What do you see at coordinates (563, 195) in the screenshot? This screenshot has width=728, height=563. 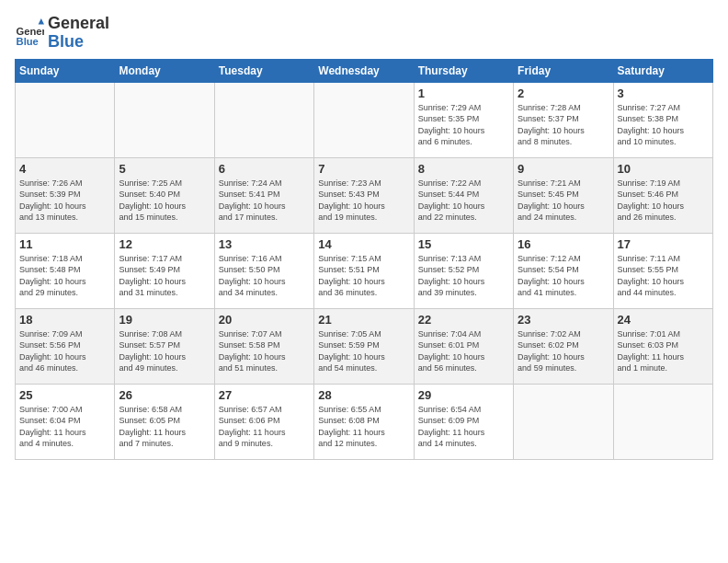 I see `calendar-cell: 9Sunrise: 7:21 AM Sunset: 5:45 PM Daylig…` at bounding box center [563, 195].